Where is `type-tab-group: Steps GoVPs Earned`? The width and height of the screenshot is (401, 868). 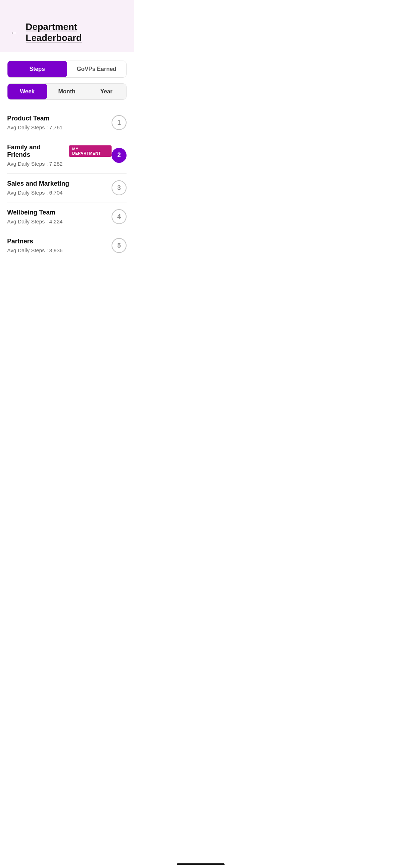
type-tab-group: Steps GoVPs Earned is located at coordinates (67, 69).